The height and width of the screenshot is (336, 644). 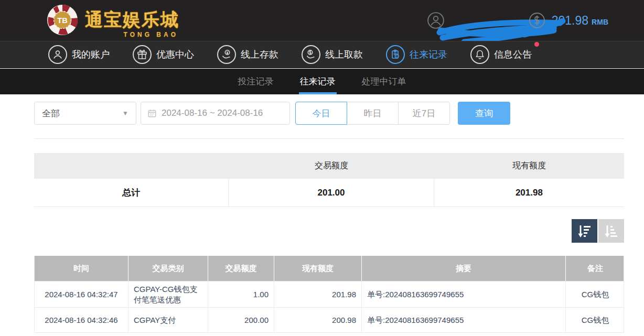 What do you see at coordinates (395, 55) in the screenshot?
I see `records-icon` at bounding box center [395, 55].